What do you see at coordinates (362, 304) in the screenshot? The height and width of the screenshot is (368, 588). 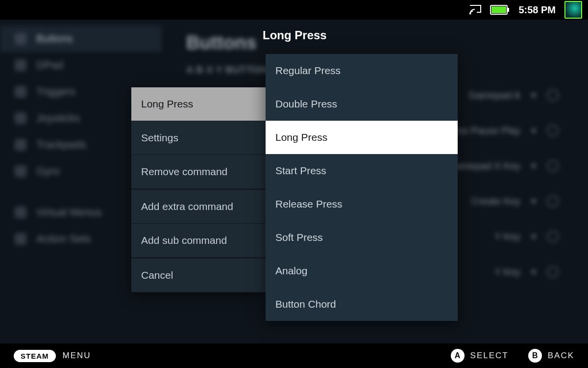 I see `option-button-chord: Button Chord` at bounding box center [362, 304].